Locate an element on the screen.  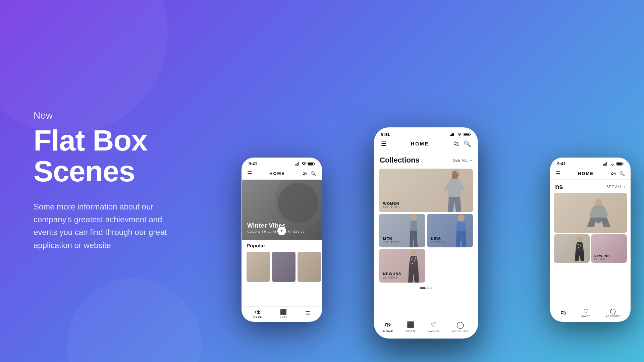
collection-newins-right: NEW-INS 23 ITEMS is located at coordinates (609, 249).